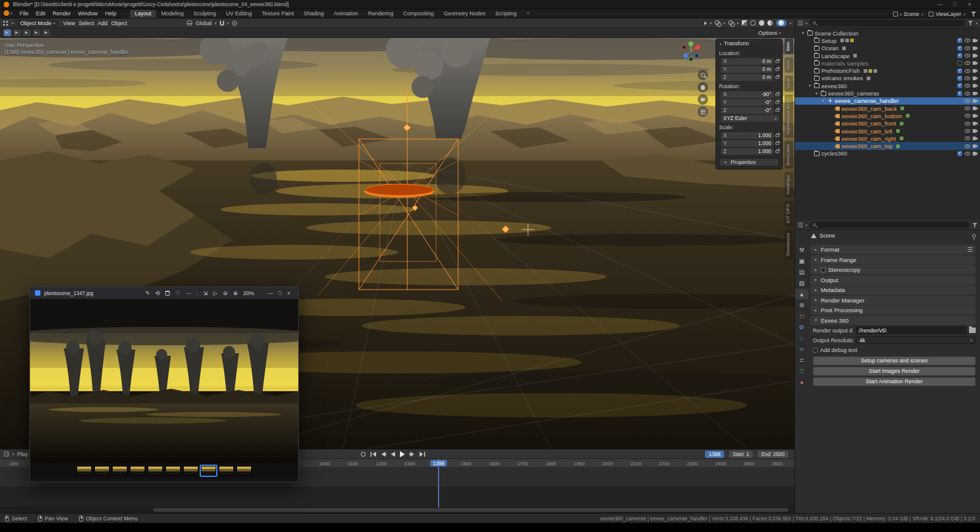  I want to click on photos-window: pleistocene_1347.jpg ✎ ⟲ ♡ ⋯ ⇲ ▷ ⊖ ⊕ 20%…, so click(164, 384).